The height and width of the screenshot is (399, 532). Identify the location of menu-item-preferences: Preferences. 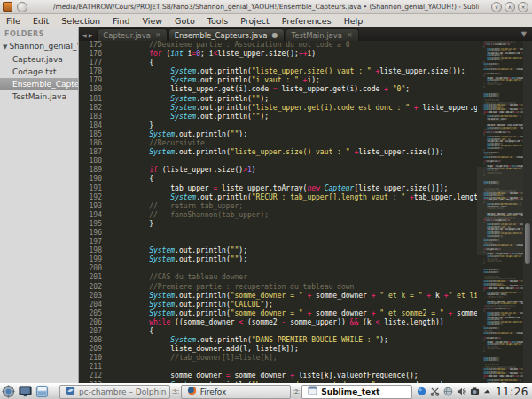
(307, 21).